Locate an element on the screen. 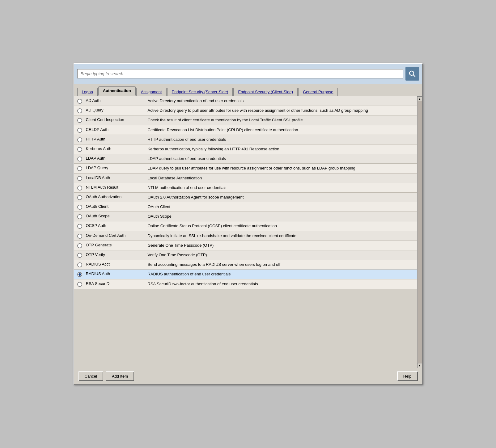  list-item: RADIUS AcctSend accounting messages to a… is located at coordinates (245, 265).